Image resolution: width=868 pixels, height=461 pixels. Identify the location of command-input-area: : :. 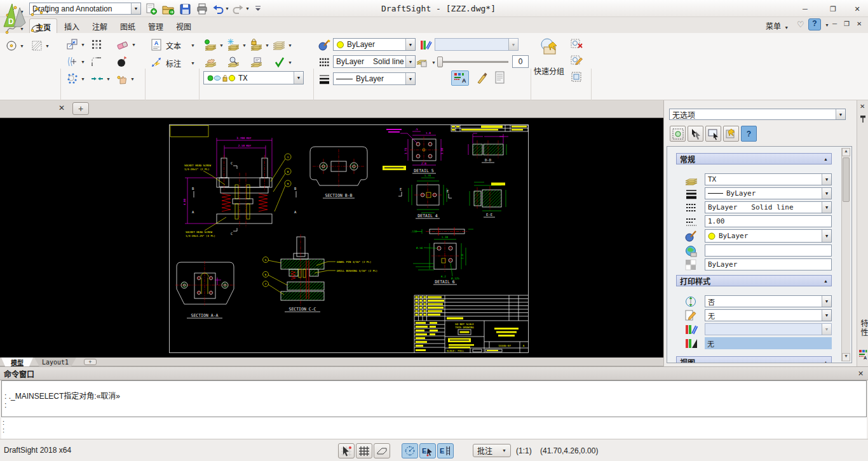
(434, 428).